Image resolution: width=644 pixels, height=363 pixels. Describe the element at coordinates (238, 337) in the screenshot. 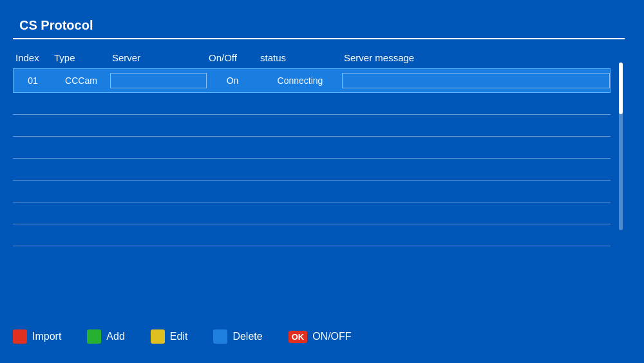

I see `delete-button: Delete` at that location.